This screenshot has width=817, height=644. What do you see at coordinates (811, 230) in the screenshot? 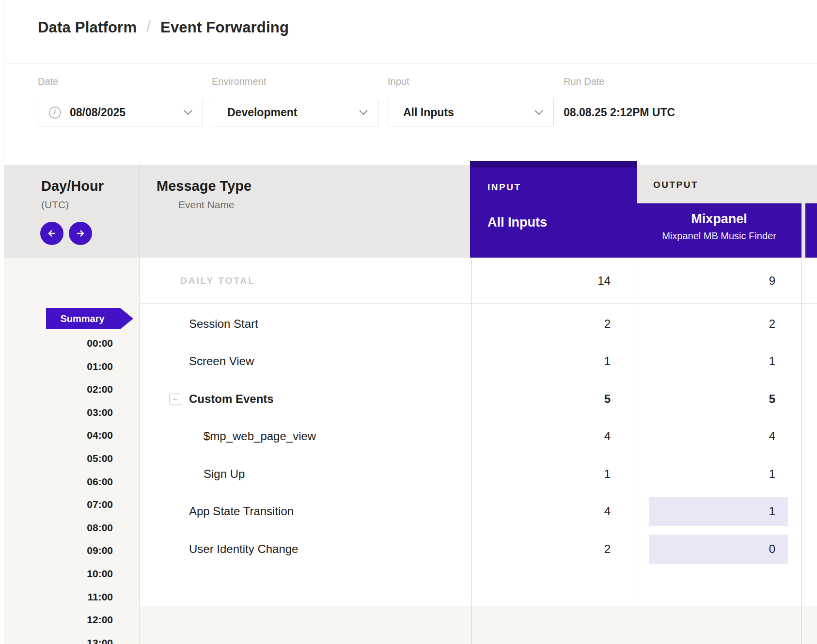
I see `output-column-partial` at bounding box center [811, 230].